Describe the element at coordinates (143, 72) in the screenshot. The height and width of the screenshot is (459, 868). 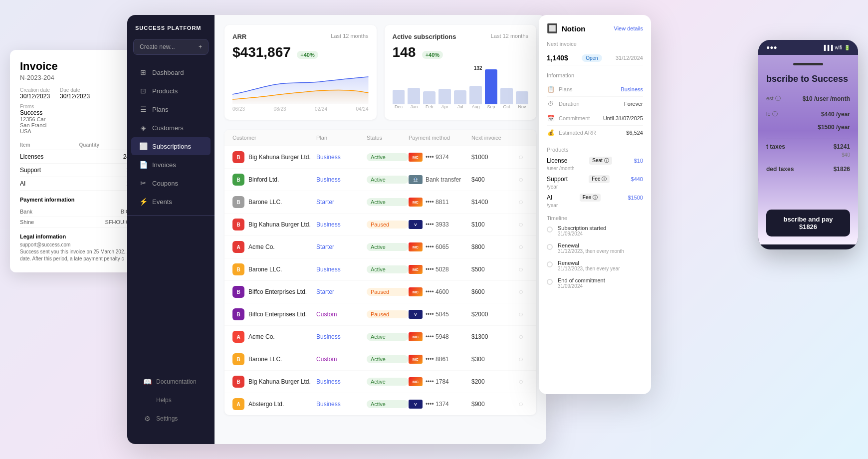
I see `dashboard-icon: ⊞` at that location.